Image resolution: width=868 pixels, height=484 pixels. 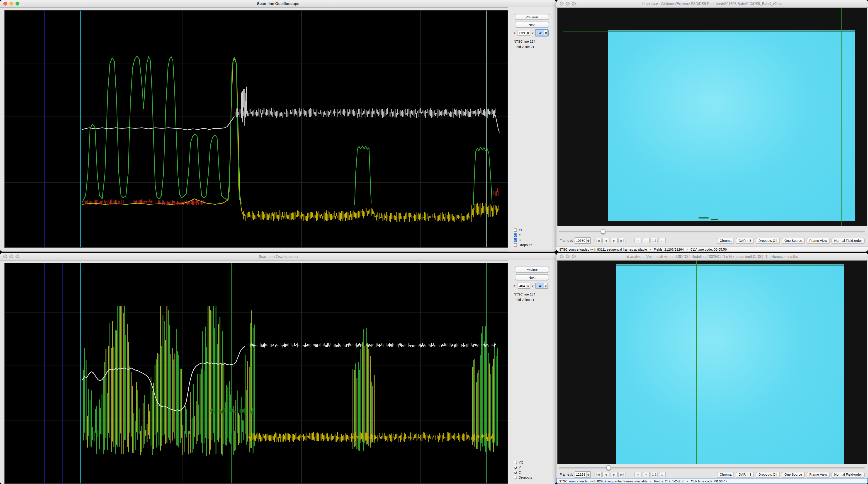 What do you see at coordinates (712, 468) in the screenshot?
I see `slider-track` at bounding box center [712, 468].